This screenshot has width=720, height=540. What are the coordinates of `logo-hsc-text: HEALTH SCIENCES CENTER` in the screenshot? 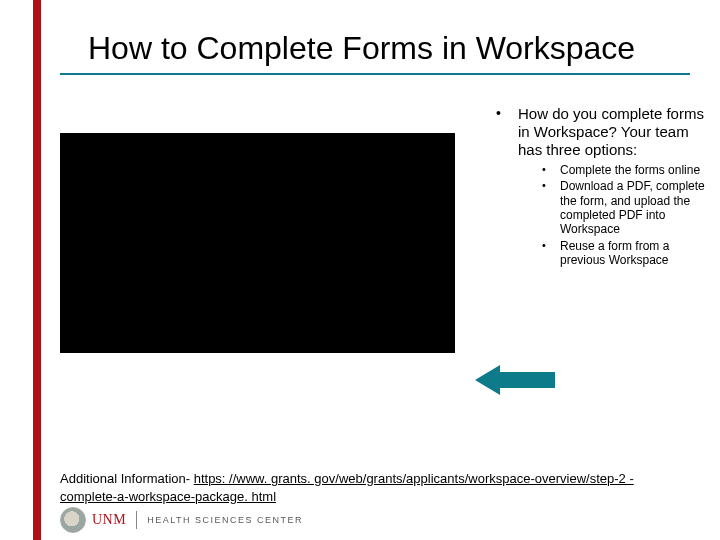 It's located at (225, 520).